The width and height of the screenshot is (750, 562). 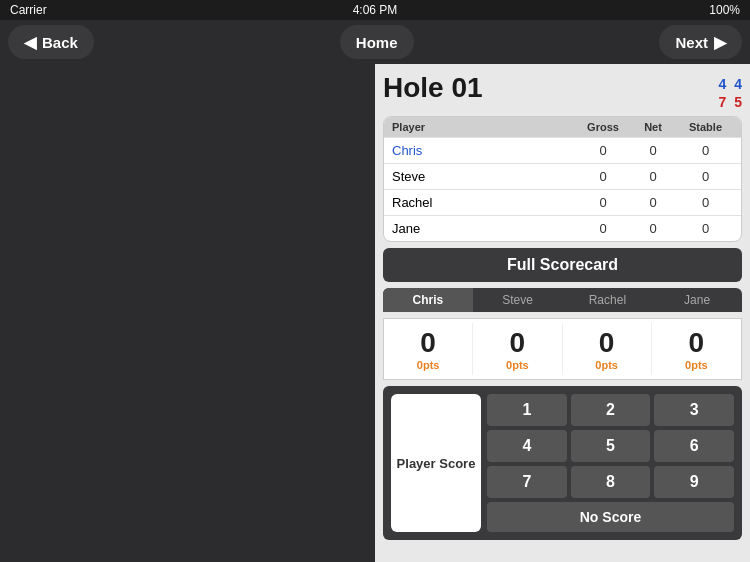 I want to click on time-label: 4:06 PM, so click(x=376, y=10).